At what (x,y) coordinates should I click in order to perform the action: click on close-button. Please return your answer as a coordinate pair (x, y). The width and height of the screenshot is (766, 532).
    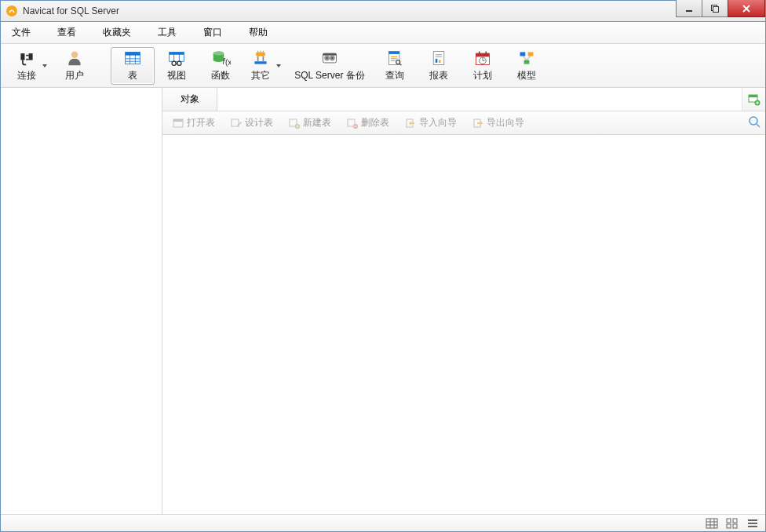
    Looking at the image, I should click on (746, 9).